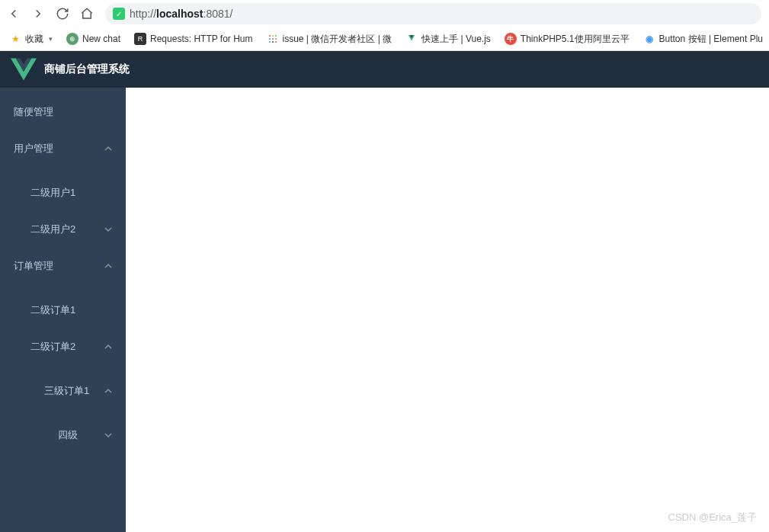 Image resolution: width=769 pixels, height=532 pixels. What do you see at coordinates (62, 14) in the screenshot?
I see `reload-button` at bounding box center [62, 14].